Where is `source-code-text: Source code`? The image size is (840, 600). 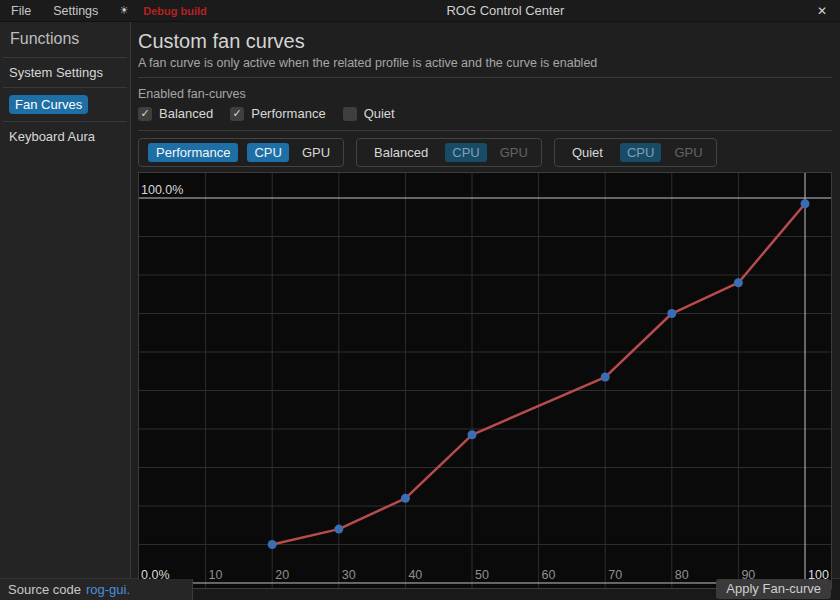 source-code-text: Source code is located at coordinates (44, 590).